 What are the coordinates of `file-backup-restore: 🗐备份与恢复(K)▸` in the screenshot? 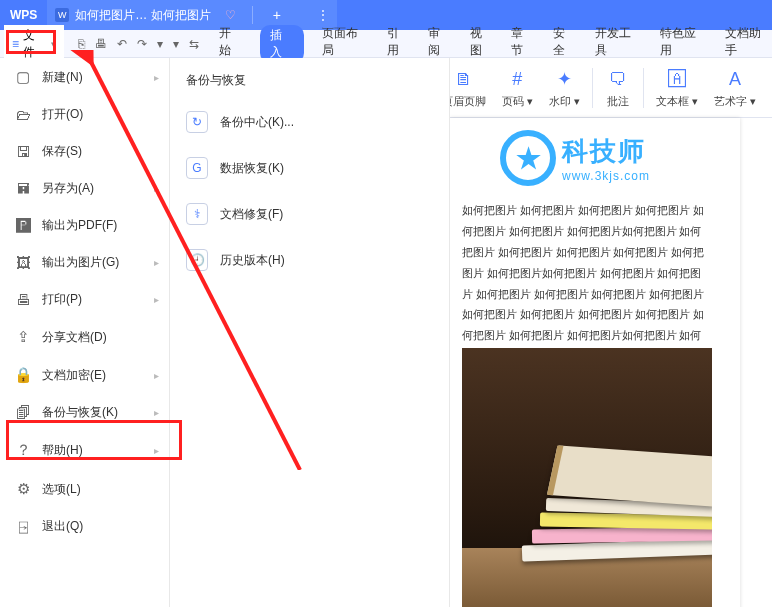 It's located at (84, 412).